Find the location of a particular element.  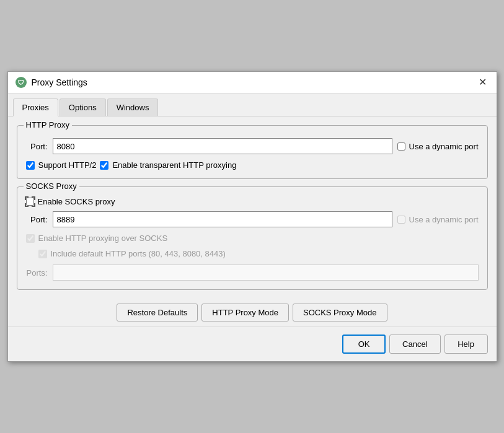

http-port-label: Port: is located at coordinates (37, 146).